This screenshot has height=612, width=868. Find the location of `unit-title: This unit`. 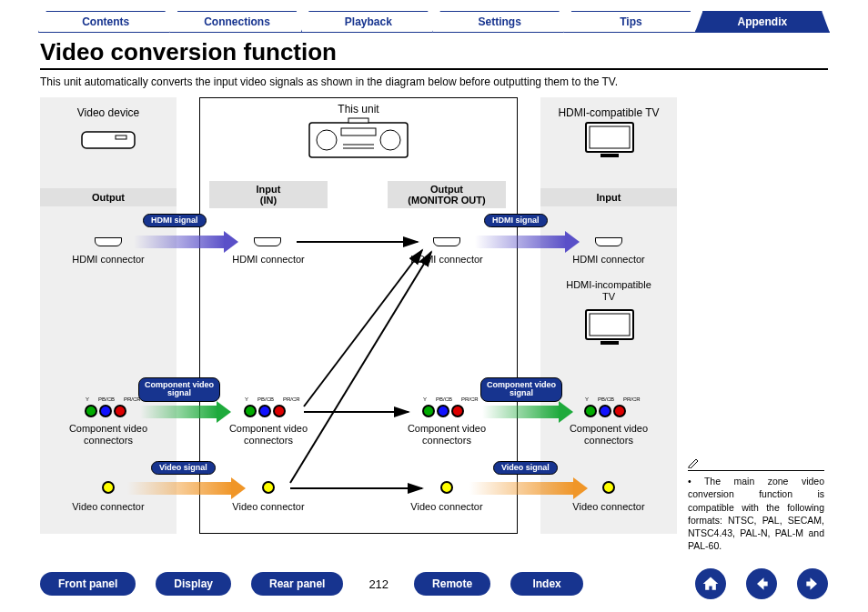

unit-title: This unit is located at coordinates (358, 109).